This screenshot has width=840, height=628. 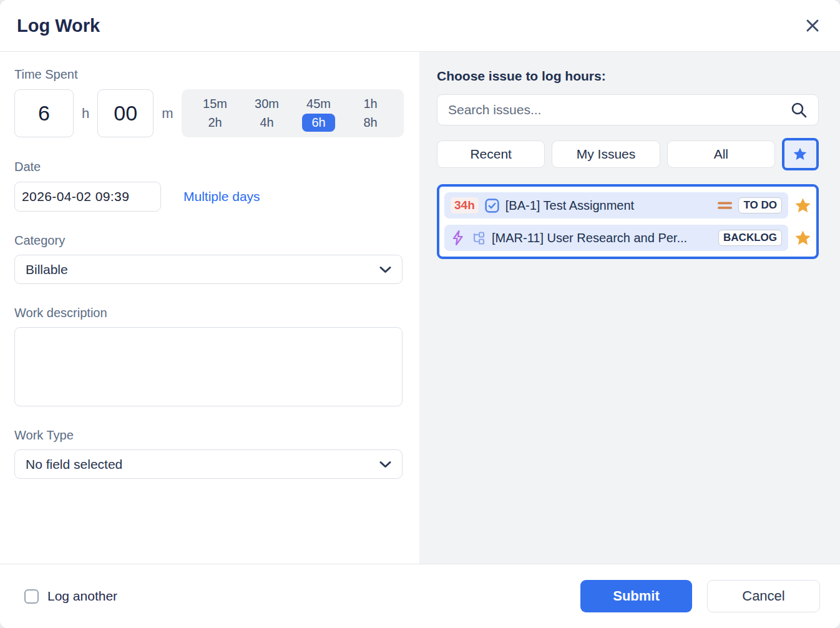 I want to click on minutes-unit-label: m, so click(x=167, y=114).